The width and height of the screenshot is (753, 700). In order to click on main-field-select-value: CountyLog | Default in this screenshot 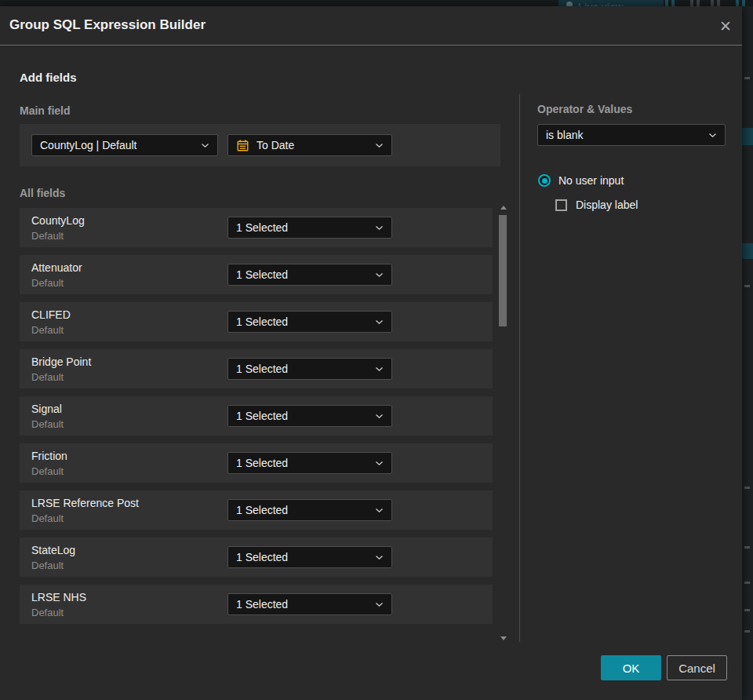, I will do `click(118, 145)`.